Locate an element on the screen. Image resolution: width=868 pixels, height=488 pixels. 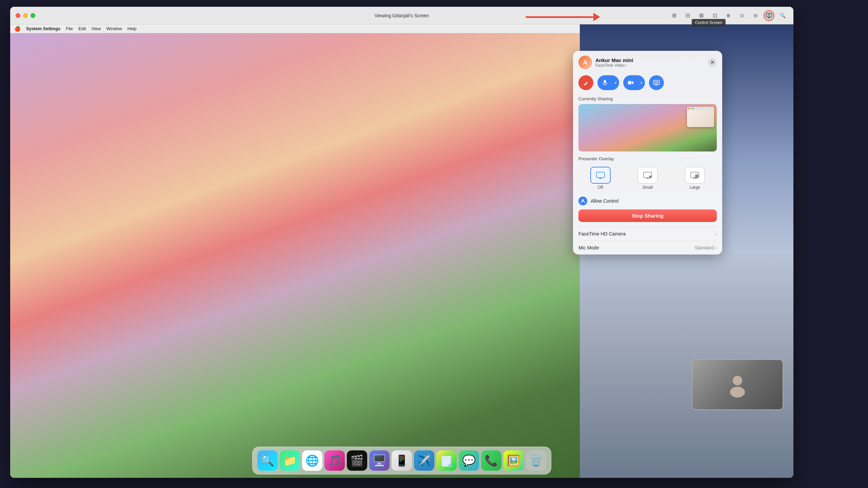
allow-control-label: Allow Control is located at coordinates (605, 201).